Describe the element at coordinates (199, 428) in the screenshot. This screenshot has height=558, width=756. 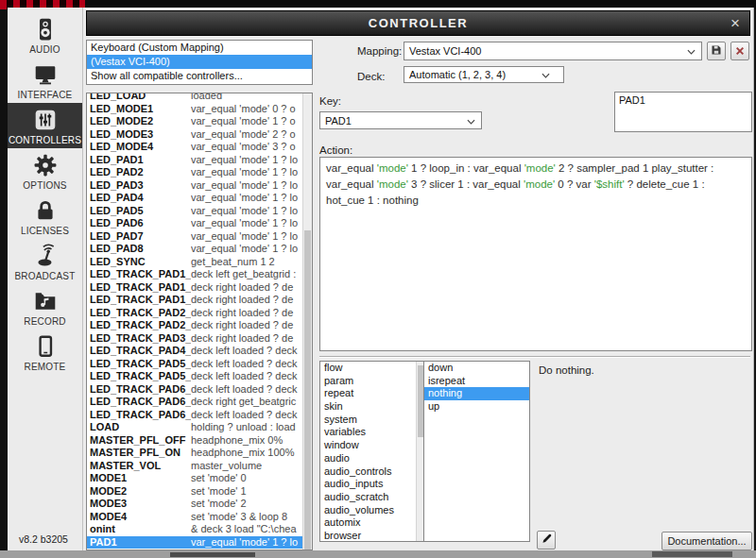
I see `key-list-row: LOADholding ? unload : load` at that location.